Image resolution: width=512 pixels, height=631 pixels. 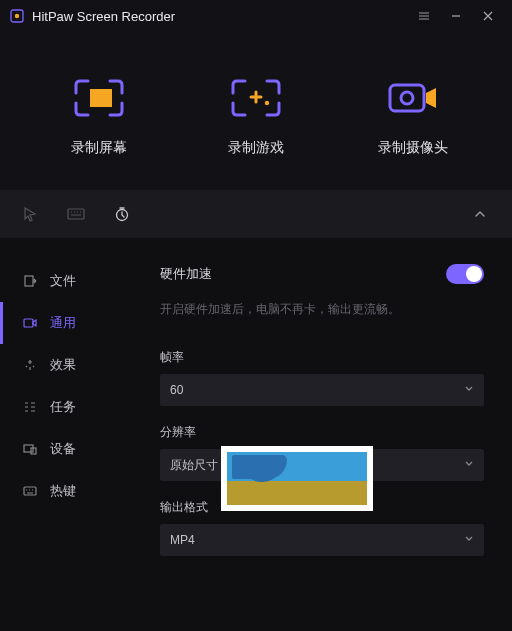 I want to click on sidebar-item-general: 通用, so click(x=75, y=323).